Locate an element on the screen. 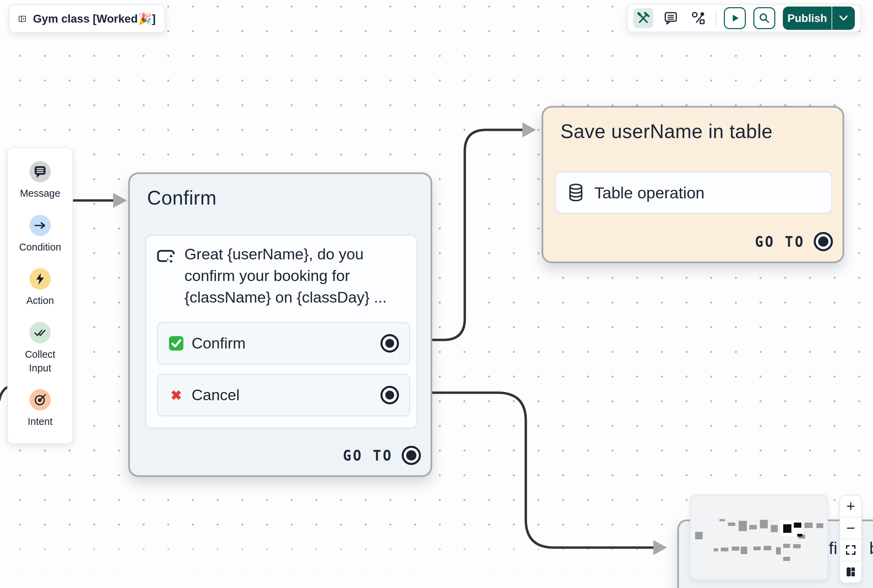  save-username-node: Save userName in table Table operation G… is located at coordinates (693, 184).